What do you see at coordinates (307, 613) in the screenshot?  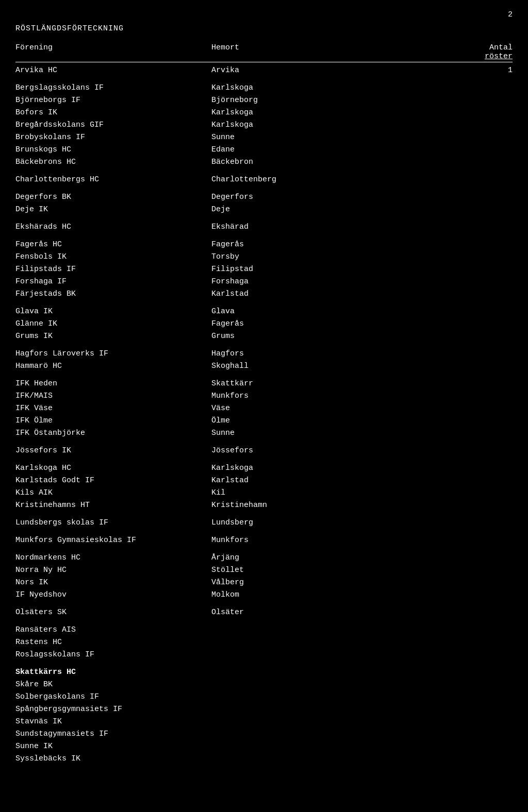 I see `cell-hemort: Olsäter` at bounding box center [307, 613].